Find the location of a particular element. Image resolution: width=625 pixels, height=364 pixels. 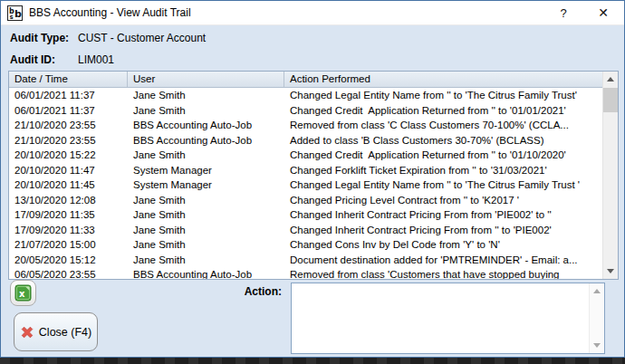

cell-action: Changed Pricing Level Contract from '' t… is located at coordinates (444, 200).